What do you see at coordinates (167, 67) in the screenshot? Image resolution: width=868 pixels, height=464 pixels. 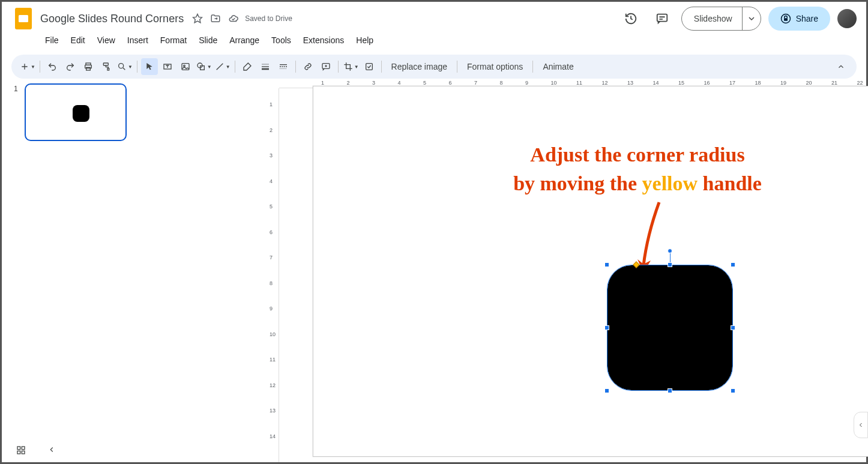 I see `textbox-tool` at bounding box center [167, 67].